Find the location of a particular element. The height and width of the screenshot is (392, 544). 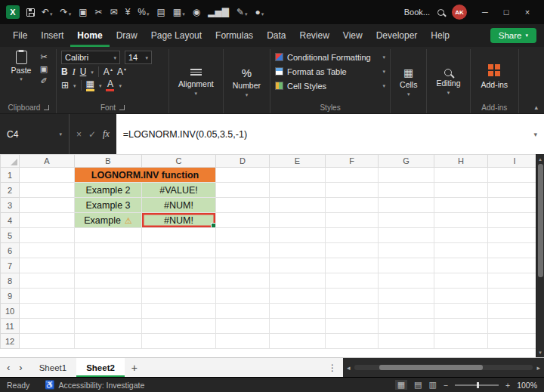

cell-G8 is located at coordinates (406, 281).